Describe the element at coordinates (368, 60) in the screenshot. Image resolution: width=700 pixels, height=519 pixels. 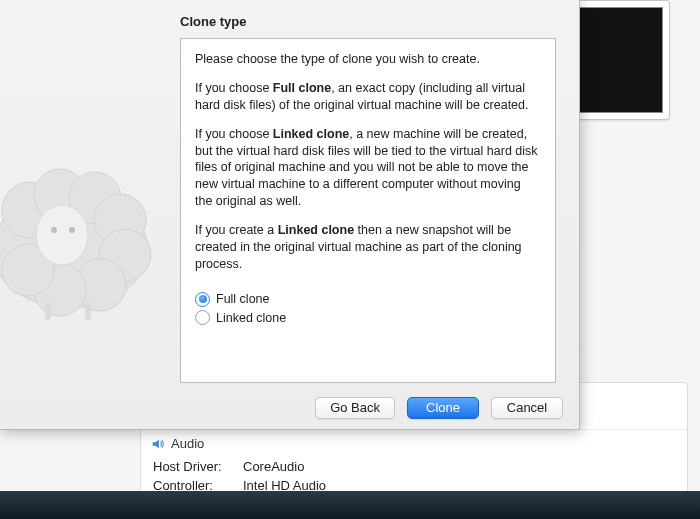
I see `intro-text: Please choose the type of clone you wish…` at that location.